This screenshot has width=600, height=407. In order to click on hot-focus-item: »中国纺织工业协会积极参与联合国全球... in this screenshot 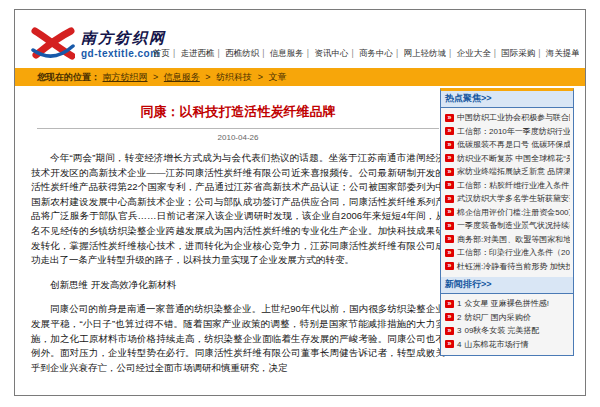, I will do `click(508, 118)`.